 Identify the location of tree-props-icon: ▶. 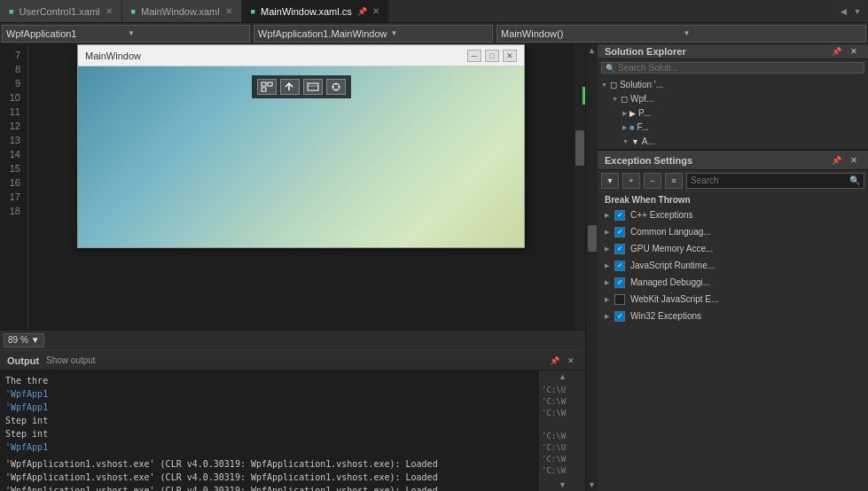
(633, 113).